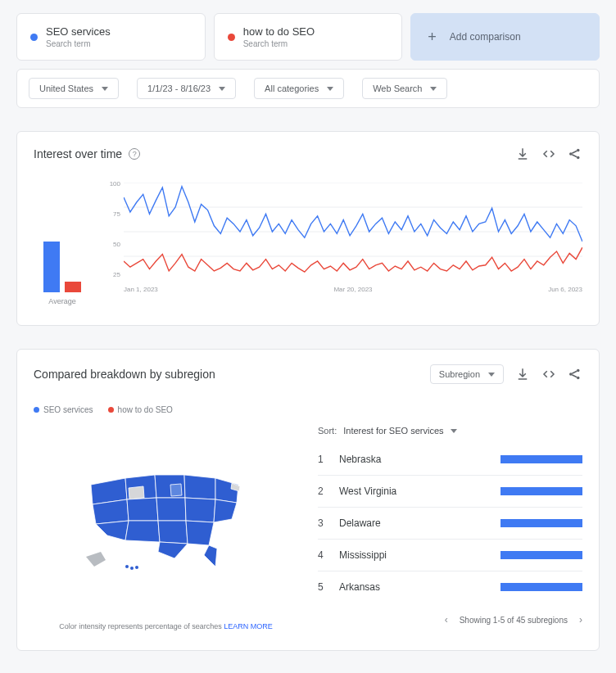 Image resolution: width=616 pixels, height=673 pixels. Describe the element at coordinates (111, 409) in the screenshot. I see `legend-dot-red` at that location.